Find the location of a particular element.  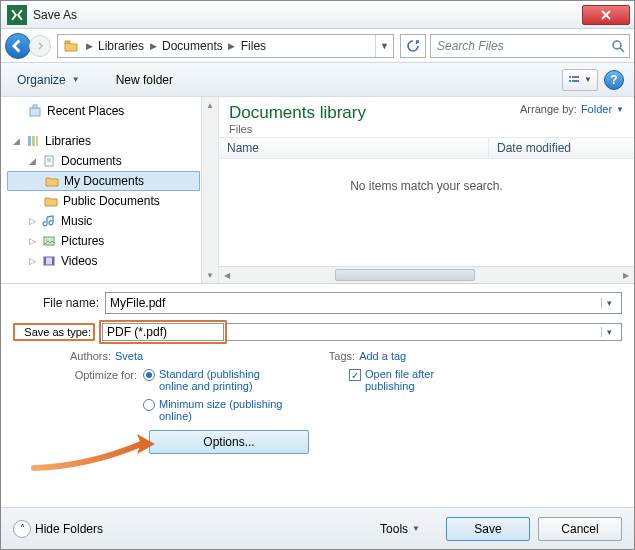

tree-item-music: ▷ Music is located at coordinates (112, 221).